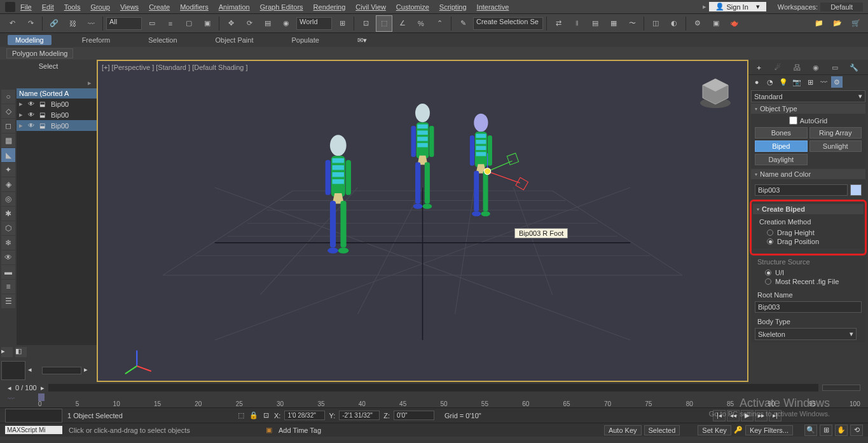 This screenshot has width=868, height=443. Describe the element at coordinates (41, 397) in the screenshot. I see `timeline-marker` at that location.